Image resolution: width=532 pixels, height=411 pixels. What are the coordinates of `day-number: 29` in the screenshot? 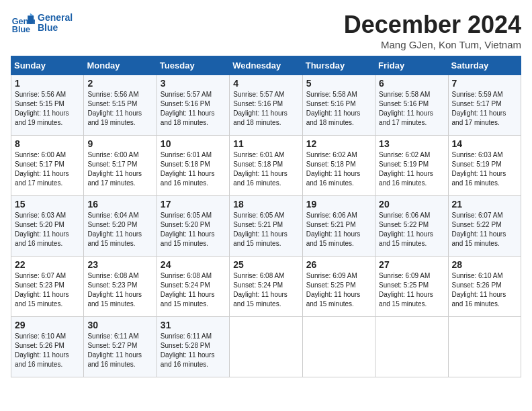 It's located at (47, 325).